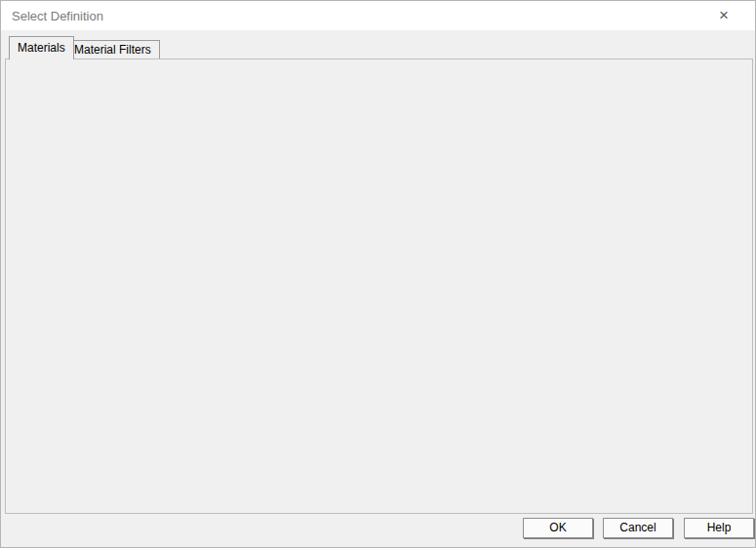 Image resolution: width=756 pixels, height=548 pixels. I want to click on dialog-title: Select Definition, so click(58, 16).